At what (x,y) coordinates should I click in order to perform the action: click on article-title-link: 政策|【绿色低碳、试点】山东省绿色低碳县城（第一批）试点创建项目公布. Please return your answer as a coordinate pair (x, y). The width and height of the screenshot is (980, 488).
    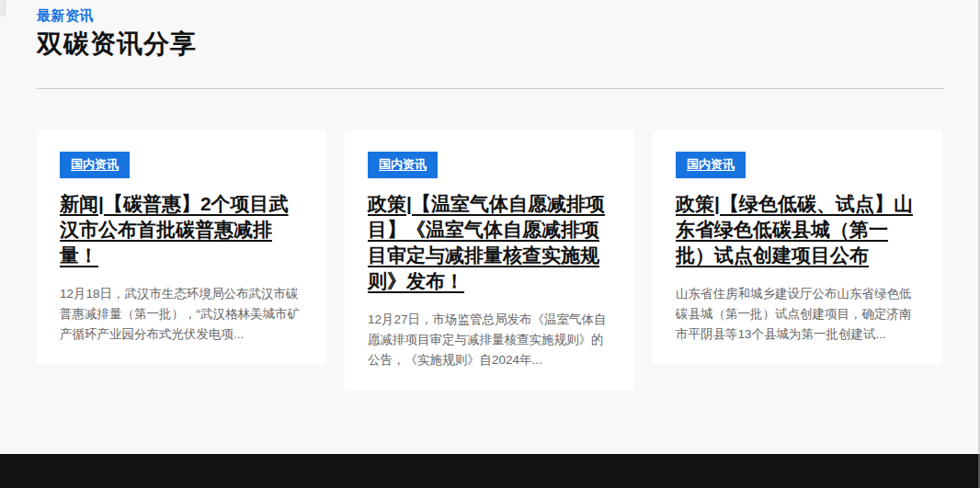
    Looking at the image, I should click on (798, 230).